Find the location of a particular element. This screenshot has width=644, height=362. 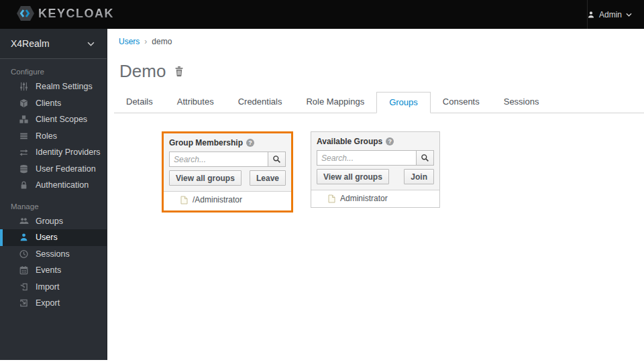

leave-button: Leave is located at coordinates (268, 178).